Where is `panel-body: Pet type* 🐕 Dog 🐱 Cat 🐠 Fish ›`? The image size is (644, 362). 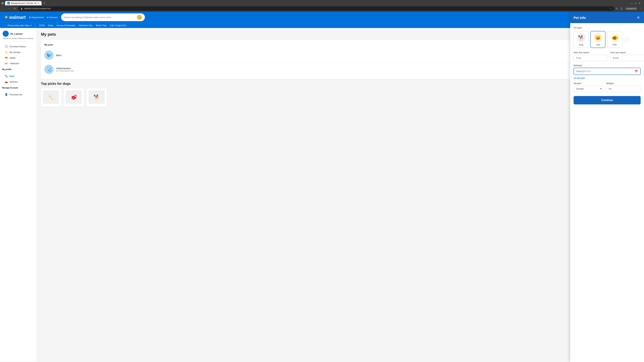
panel-body: Pet type* 🐕 Dog 🐱 Cat 🐠 Fish › is located at coordinates (607, 68).